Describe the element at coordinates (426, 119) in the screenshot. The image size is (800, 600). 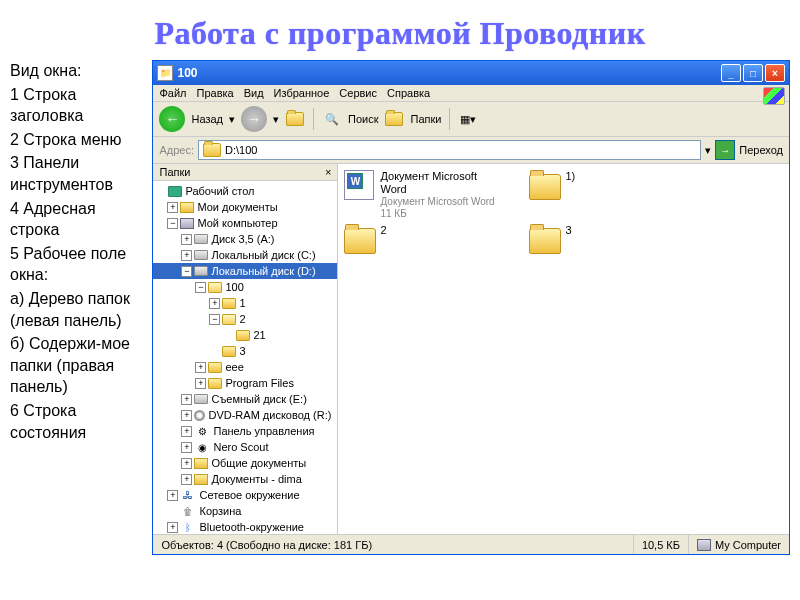
I see `folders-label: Папки` at that location.